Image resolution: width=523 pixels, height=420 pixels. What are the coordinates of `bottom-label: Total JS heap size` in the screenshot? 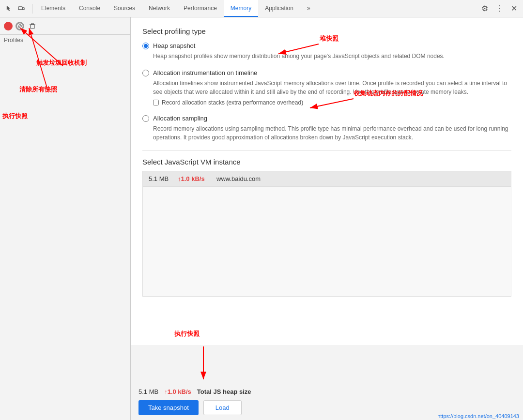 It's located at (224, 392).